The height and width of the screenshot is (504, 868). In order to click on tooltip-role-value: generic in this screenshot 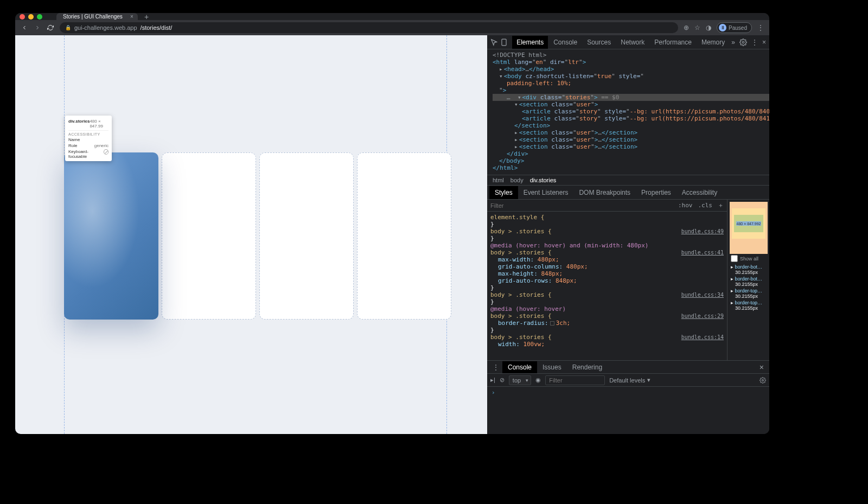, I will do `click(101, 145)`.